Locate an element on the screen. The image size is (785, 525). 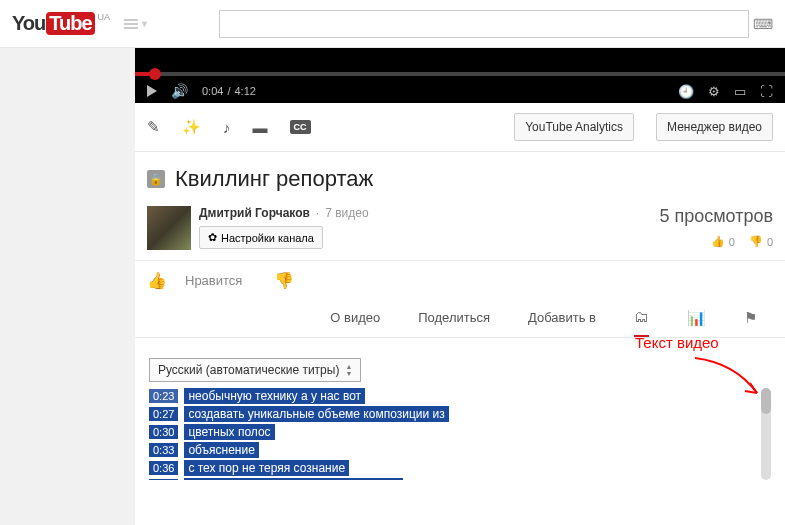
play-icon is located at coordinates (152, 91).